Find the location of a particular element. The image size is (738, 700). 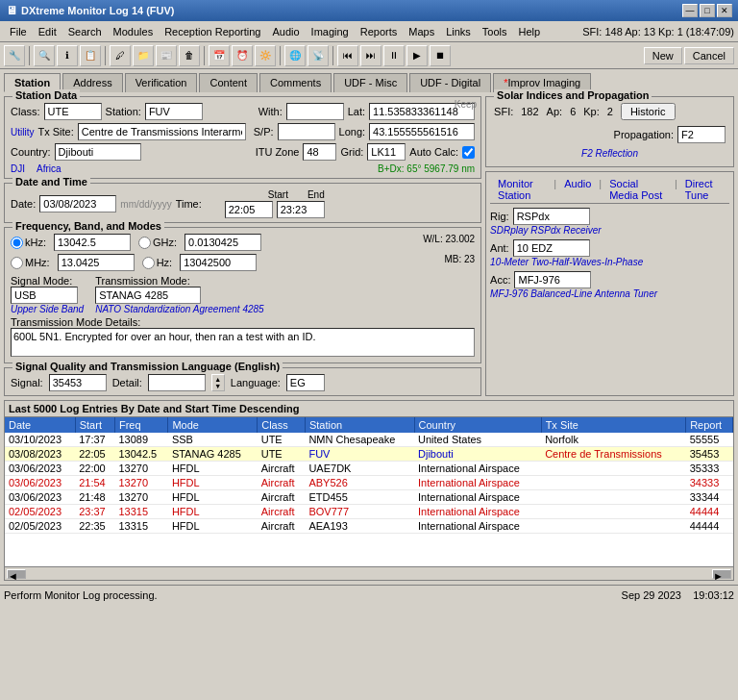

mhz-radio is located at coordinates (17, 263).